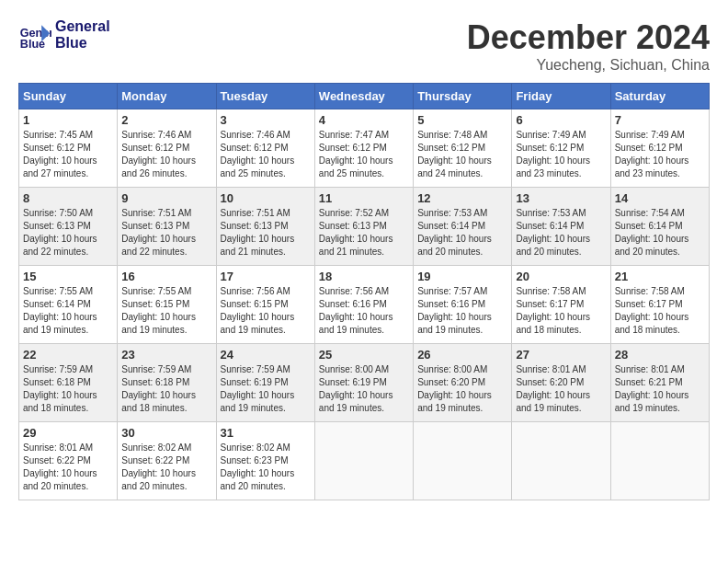 The image size is (728, 563). I want to click on day-info: Sunrise: 7:50 AMSunset: 6:13 PMDaylight:…, so click(68, 233).